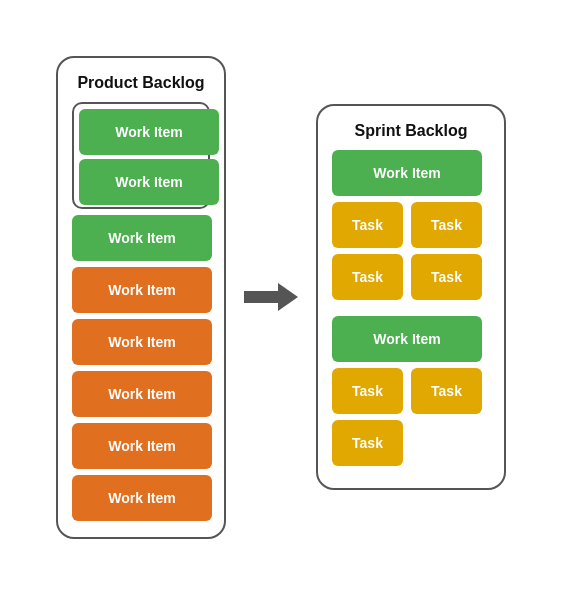 This screenshot has width=562, height=594. I want to click on product-work-item-7: Work Item, so click(142, 446).